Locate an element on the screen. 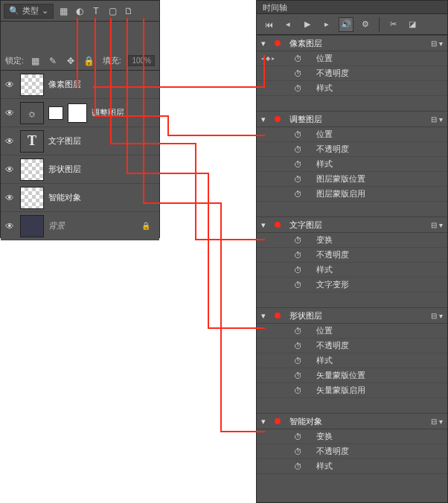 This screenshot has width=448, height=503. lock-all-icon: 🔒 is located at coordinates (89, 61).